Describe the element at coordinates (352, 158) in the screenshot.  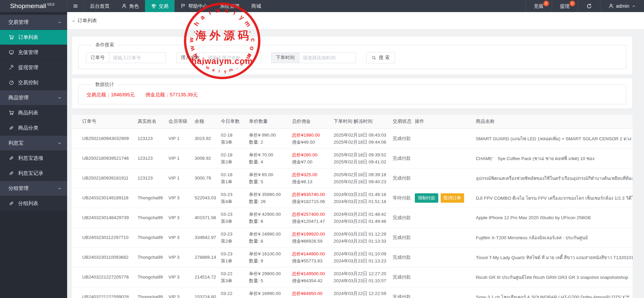
I see `order-row: UB2502180939521746123123VIP 13008.9202-1…` at that location.